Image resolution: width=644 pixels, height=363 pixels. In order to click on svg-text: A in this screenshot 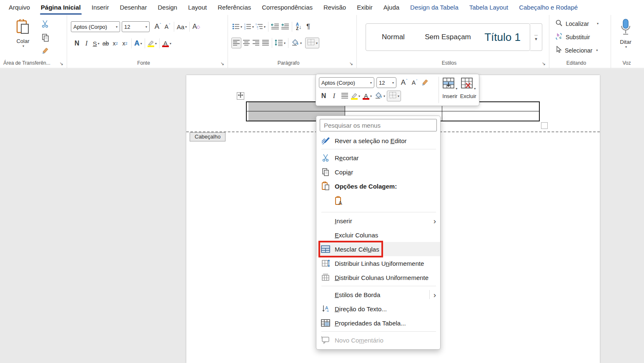, I will do `click(327, 308)`.